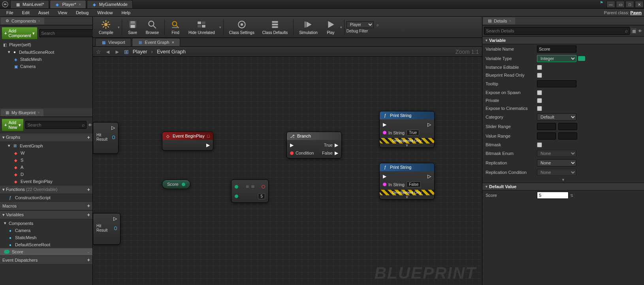 The width and height of the screenshot is (644, 285). I want to click on add-function-button: +, so click(89, 190).